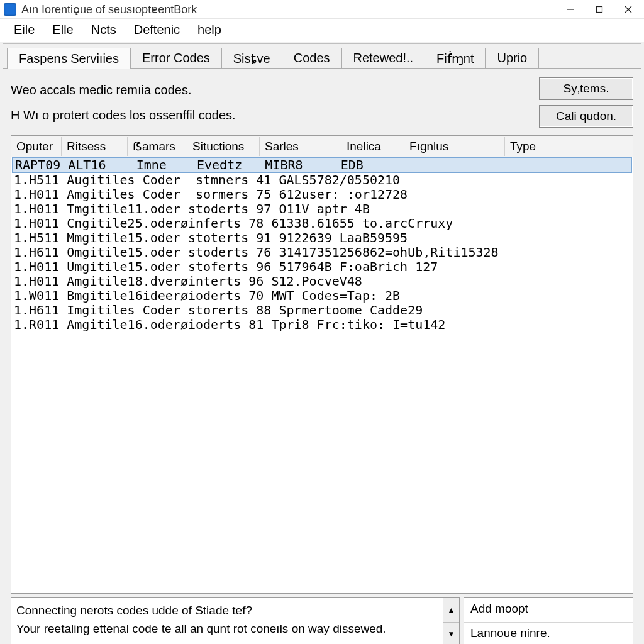  Describe the element at coordinates (628, 9) in the screenshot. I see `close-icon` at that location.